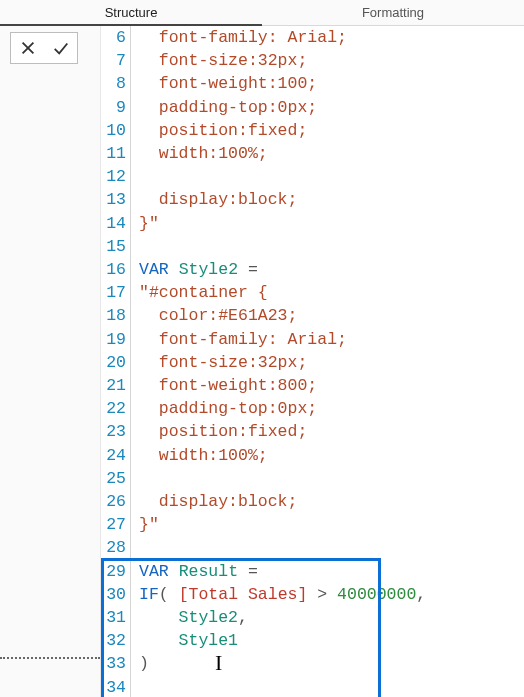  I want to click on close-icon, so click(28, 48).